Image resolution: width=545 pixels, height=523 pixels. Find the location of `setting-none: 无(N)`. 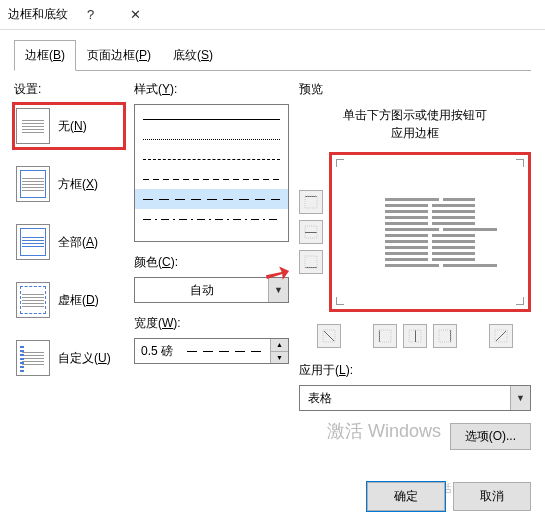

setting-none: 无(N) is located at coordinates (69, 126).